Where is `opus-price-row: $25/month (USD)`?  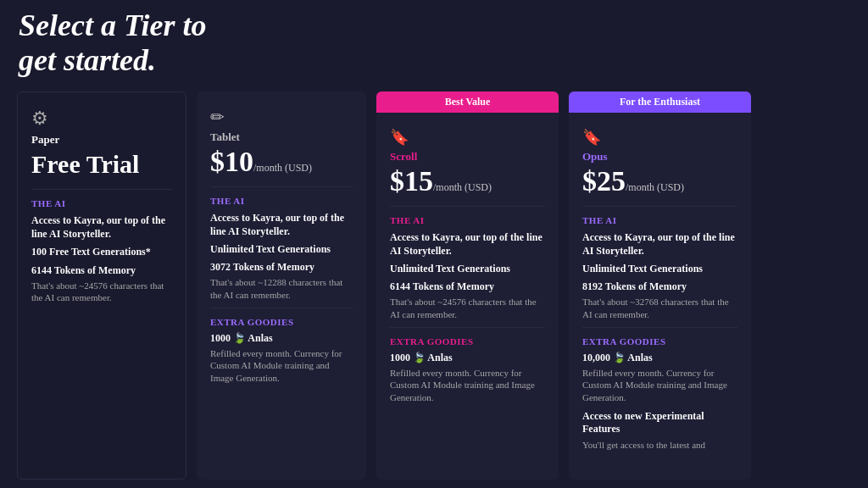 opus-price-row: $25/month (USD) is located at coordinates (659, 181).